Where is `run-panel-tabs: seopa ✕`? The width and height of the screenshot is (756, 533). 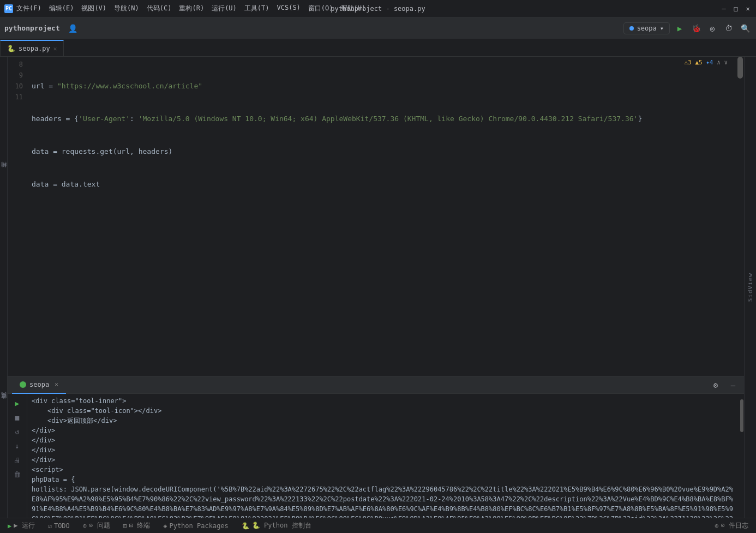
run-panel-tabs: seopa ✕ is located at coordinates (39, 385).